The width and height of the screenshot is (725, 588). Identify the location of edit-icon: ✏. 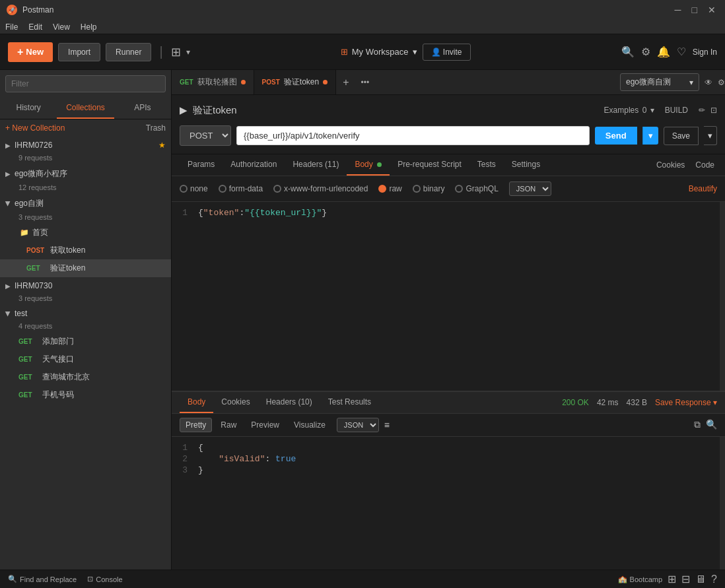
(702, 110).